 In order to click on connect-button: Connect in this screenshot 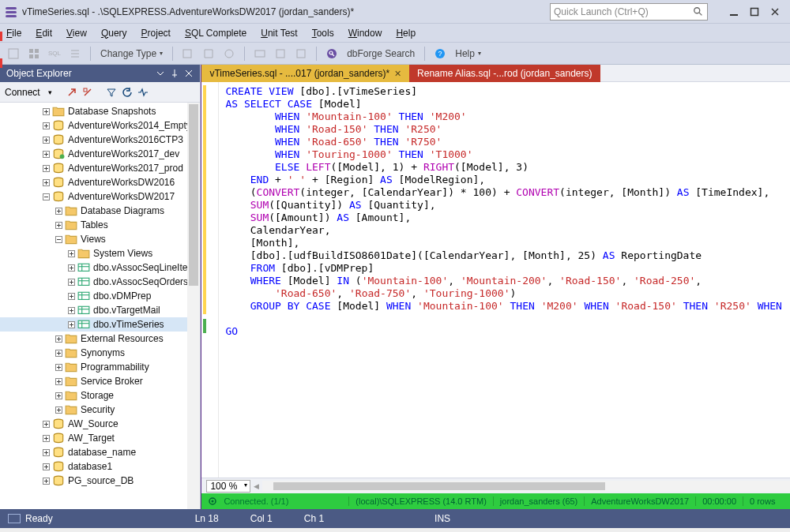, I will do `click(22, 92)`.